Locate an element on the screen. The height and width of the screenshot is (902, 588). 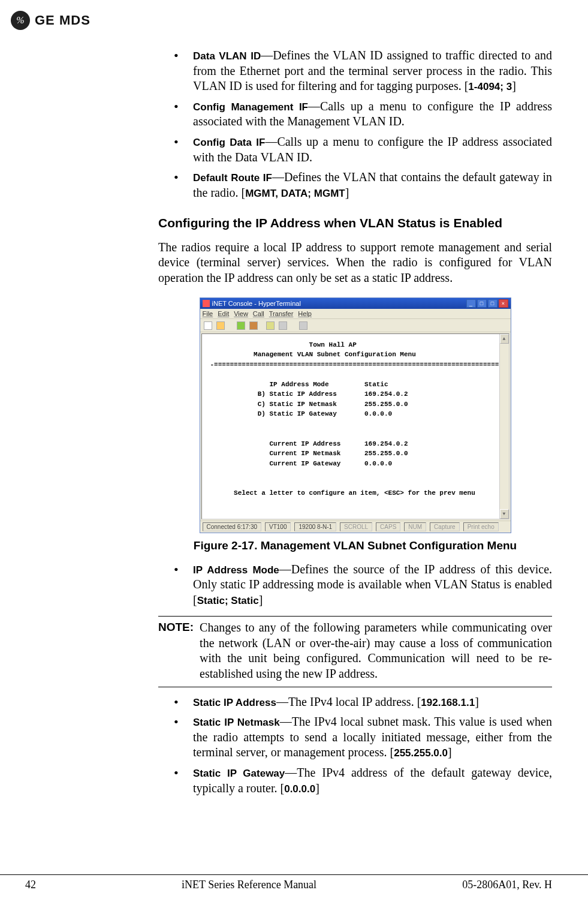
bullet-term: Config Management IF is located at coordinates (251, 107).